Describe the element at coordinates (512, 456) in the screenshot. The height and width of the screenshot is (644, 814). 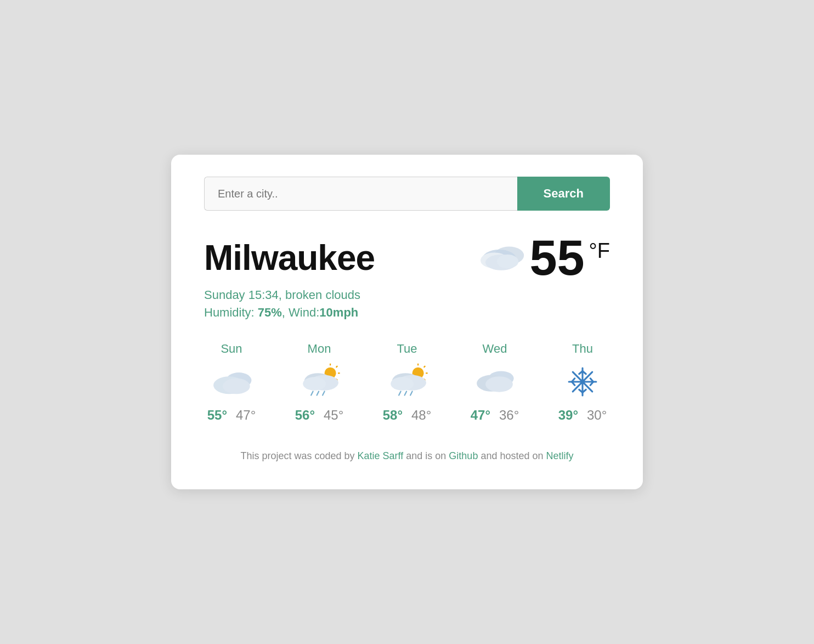
I see `footer-text-end: and hosted on` at that location.